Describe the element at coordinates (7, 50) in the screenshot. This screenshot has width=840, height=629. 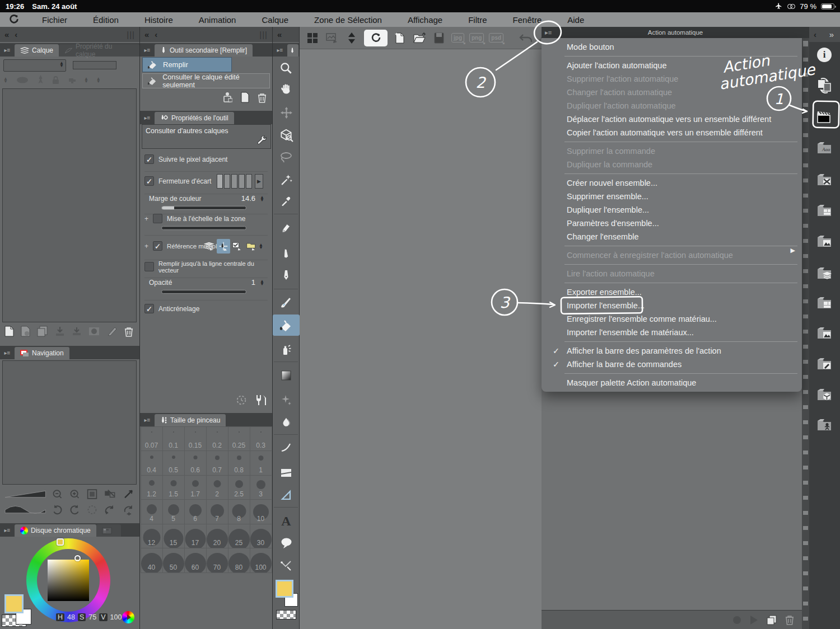
I see `panel-menu-icon: ▸≡` at that location.